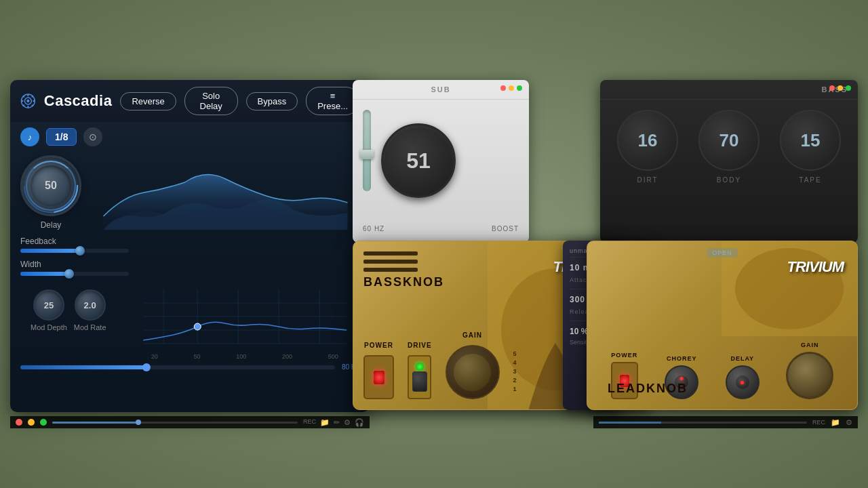  What do you see at coordinates (441, 161) in the screenshot?
I see `sub-plugin: SUB 51 60 HZ BOOST` at bounding box center [441, 161].